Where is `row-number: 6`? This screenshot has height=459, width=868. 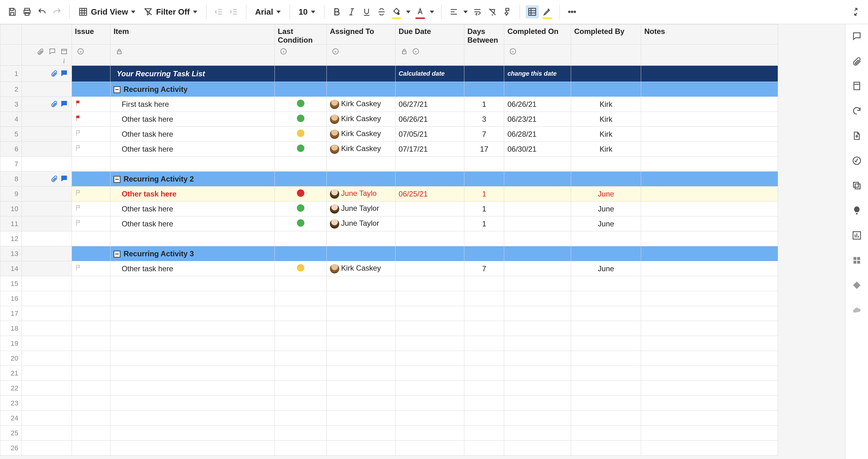
row-number: 6 is located at coordinates (11, 149).